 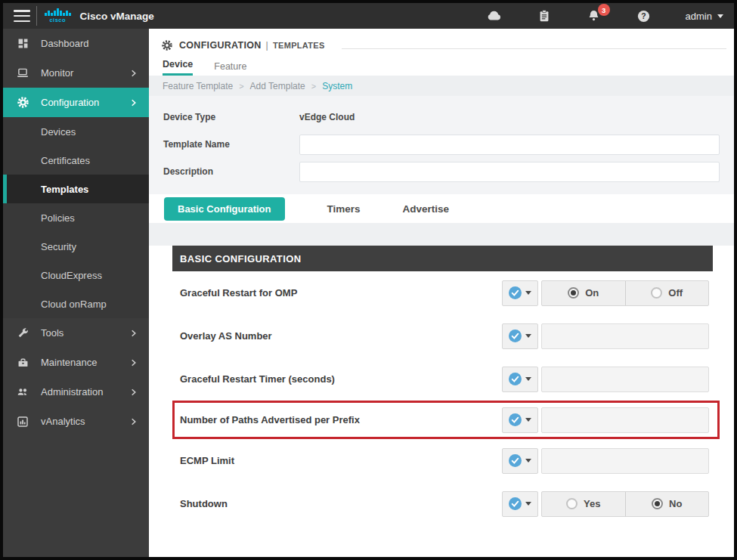 What do you see at coordinates (625, 379) in the screenshot?
I see `graceful-restart-timer-input` at bounding box center [625, 379].